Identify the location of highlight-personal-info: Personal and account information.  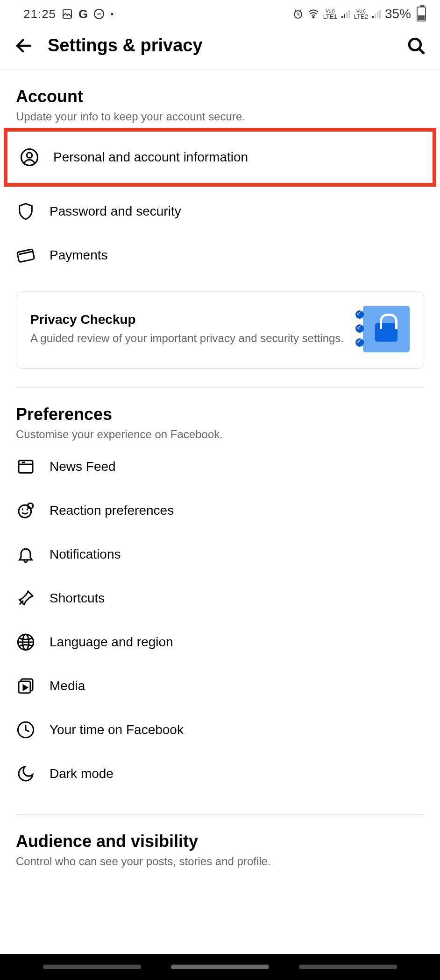
(220, 157).